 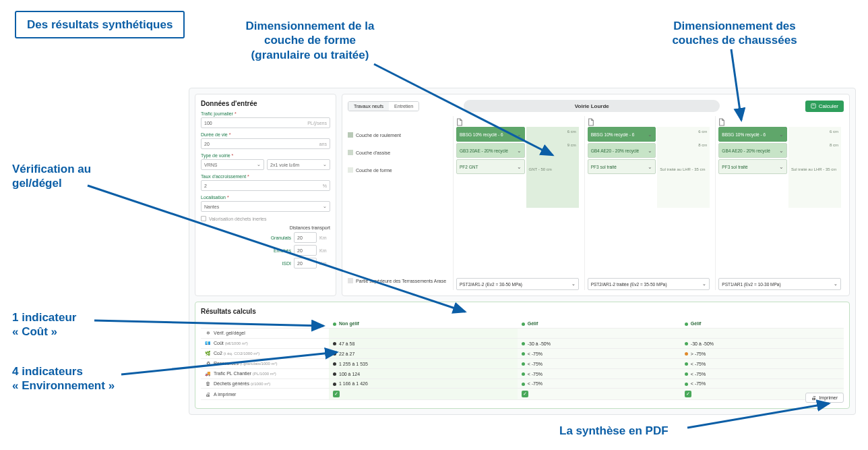 What do you see at coordinates (825, 398) in the screenshot?
I see `print-button: 🖨 Imprimer` at bounding box center [825, 398].